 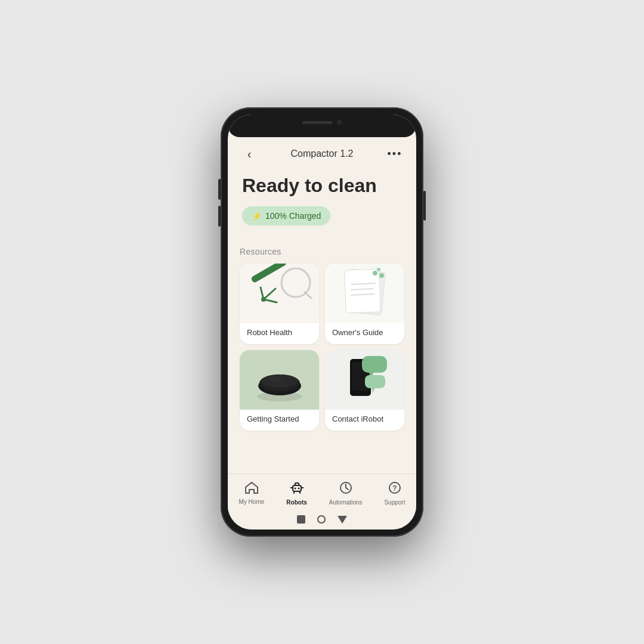 I want to click on nav-label-robots: Robots, so click(x=296, y=502).